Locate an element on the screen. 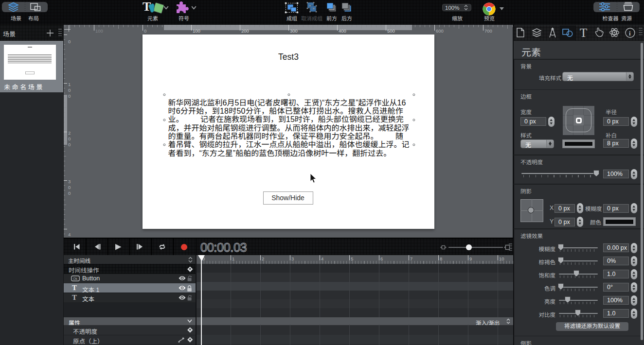 This screenshot has width=644, height=345. svg-text: Ok is located at coordinates (75, 279).